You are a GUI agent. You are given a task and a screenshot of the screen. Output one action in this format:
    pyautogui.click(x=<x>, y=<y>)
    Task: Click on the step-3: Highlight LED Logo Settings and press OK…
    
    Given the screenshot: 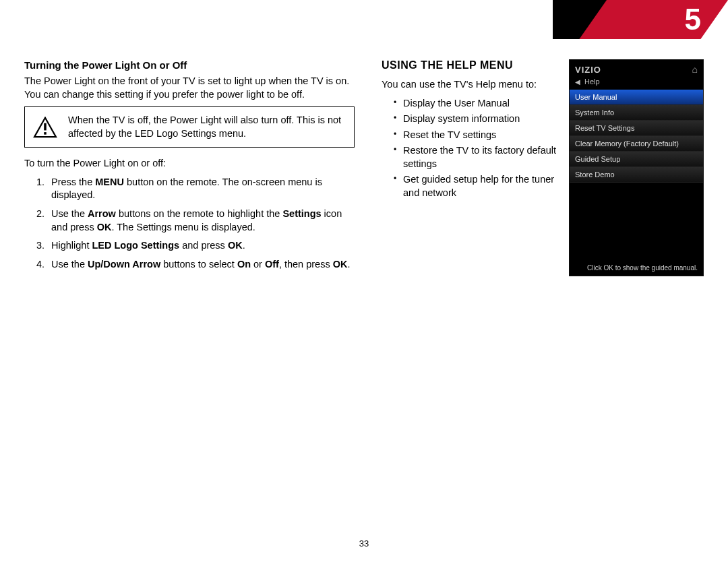 What is the action you would take?
    pyautogui.click(x=201, y=246)
    